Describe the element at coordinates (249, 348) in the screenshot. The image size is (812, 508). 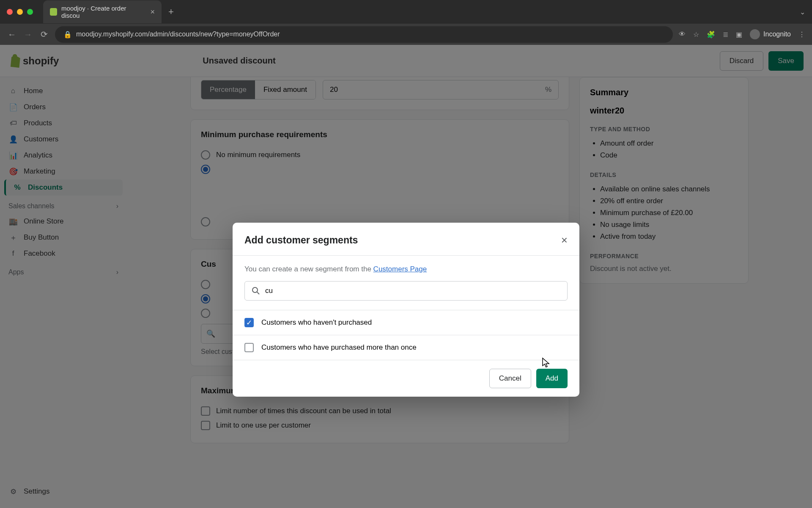
I see `checkbox-unchecked-icon` at that location.